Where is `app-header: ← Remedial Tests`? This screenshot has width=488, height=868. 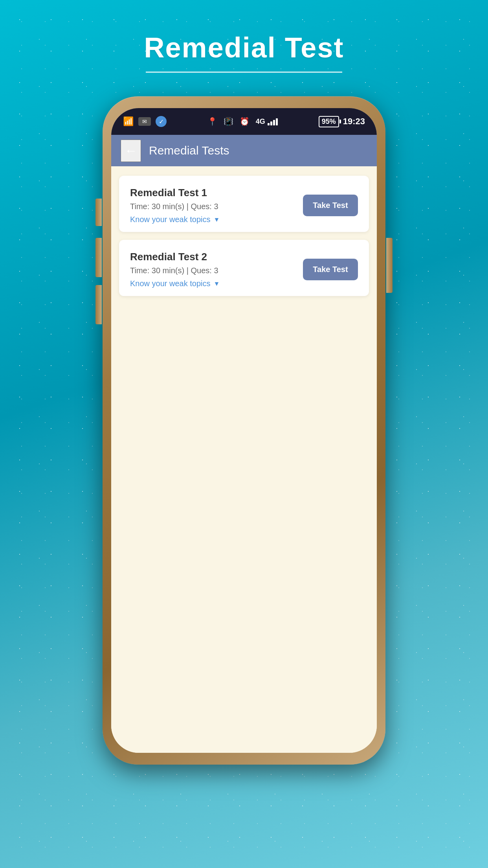 app-header: ← Remedial Tests is located at coordinates (244, 151).